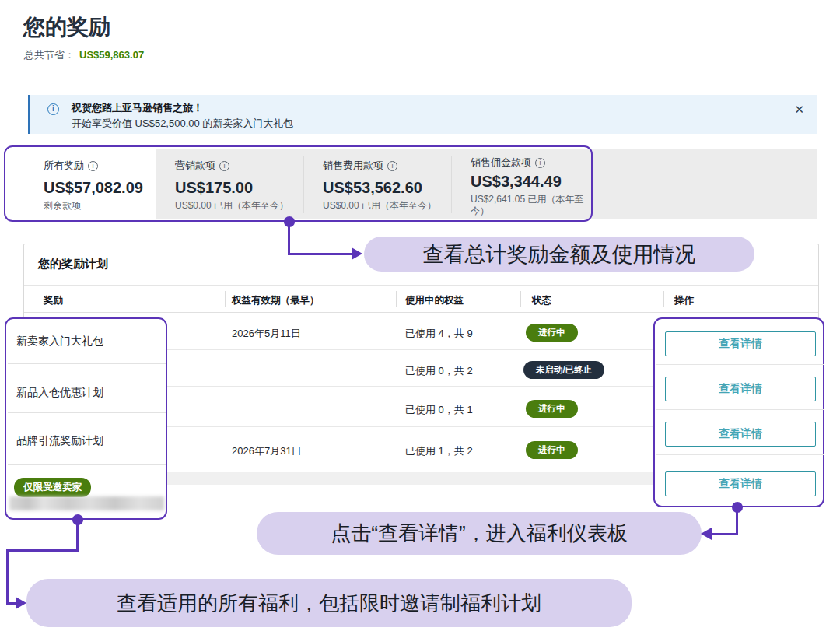 This screenshot has height=638, width=840. Describe the element at coordinates (684, 300) in the screenshot. I see `col-header-action: 操作` at that location.